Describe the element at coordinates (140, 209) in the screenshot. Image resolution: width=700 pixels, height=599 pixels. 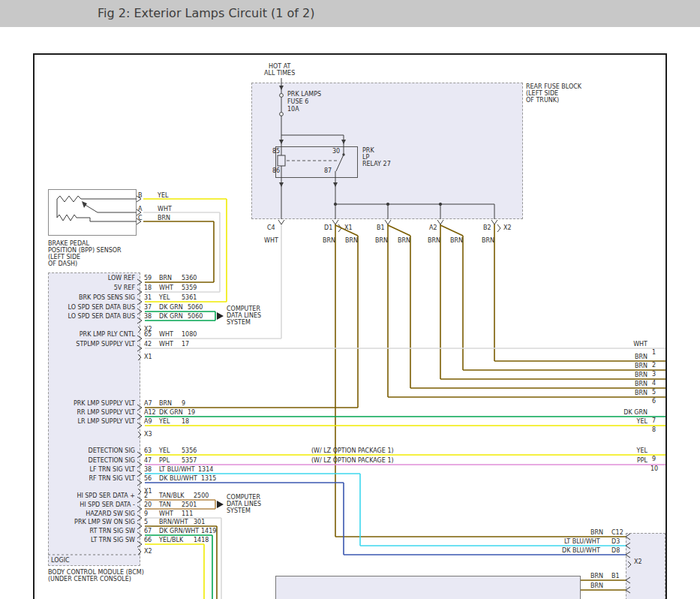
I see `bpp-pin-a: A` at that location.